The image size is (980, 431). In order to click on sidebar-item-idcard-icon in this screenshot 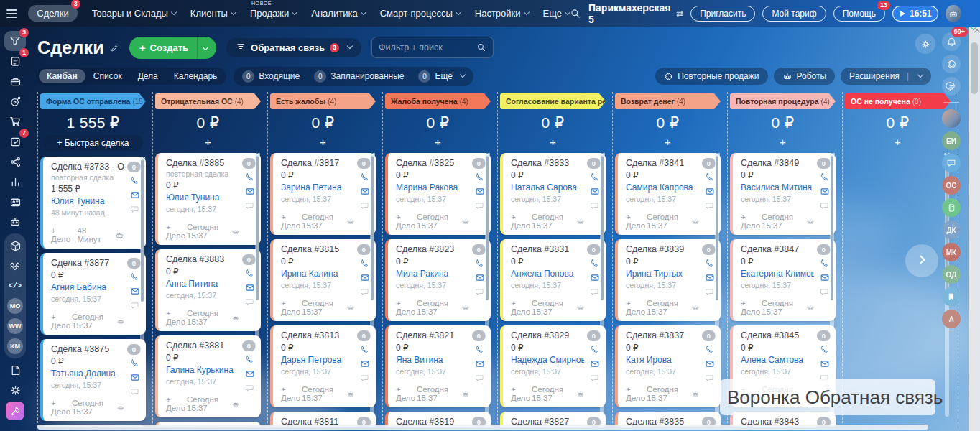, I will do `click(15, 202)`.